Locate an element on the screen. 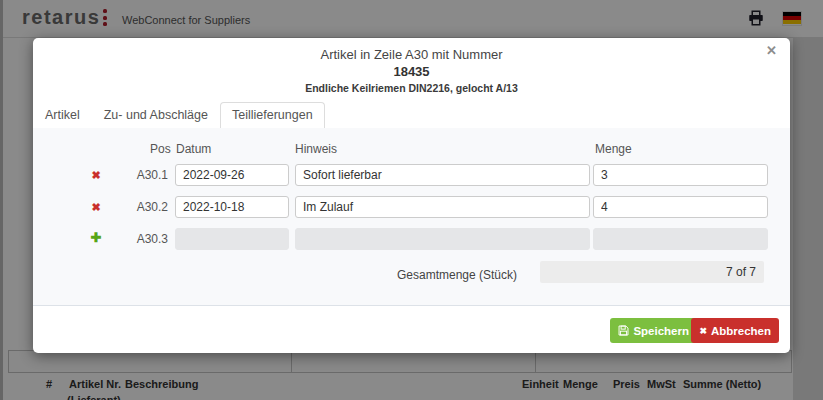 The image size is (823, 400). save-button-label: Speichern is located at coordinates (661, 331).